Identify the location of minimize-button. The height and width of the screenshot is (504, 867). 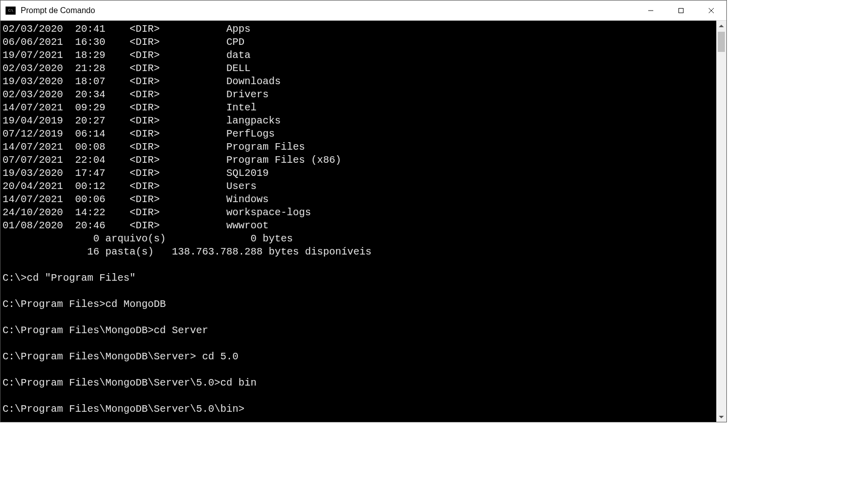
(651, 10).